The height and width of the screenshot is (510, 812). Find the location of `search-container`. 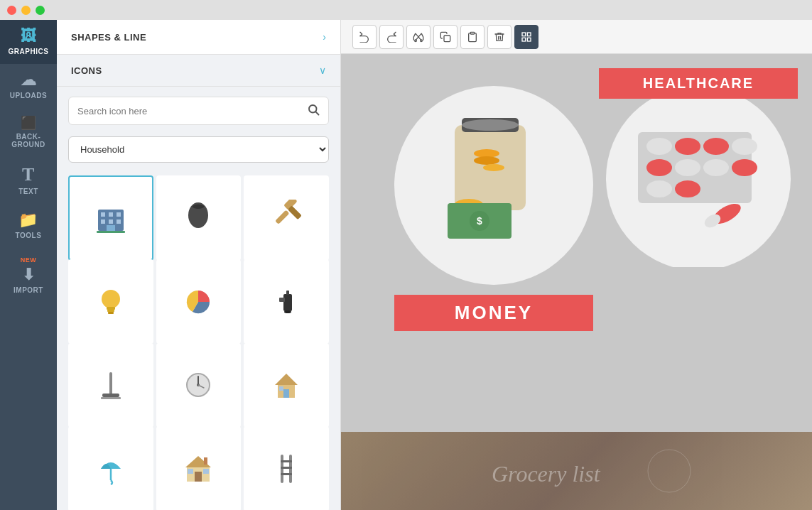

search-container is located at coordinates (199, 109).